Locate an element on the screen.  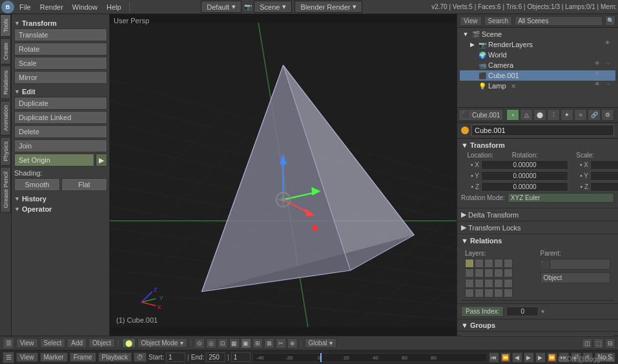
tab-physics: Physics is located at coordinates (5, 151).